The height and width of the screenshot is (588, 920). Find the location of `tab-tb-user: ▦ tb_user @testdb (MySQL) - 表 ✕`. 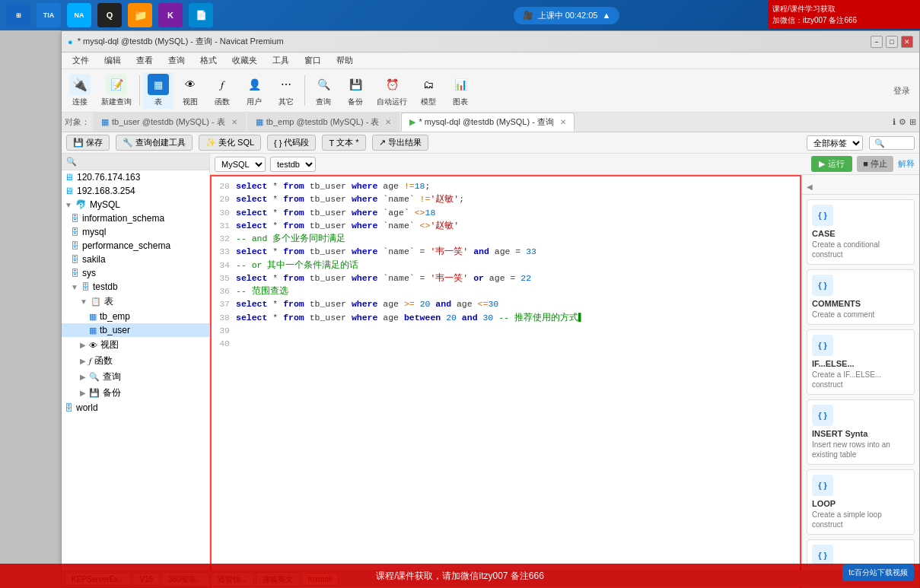

tab-tb-user: ▦ tb_user @testdb (MySQL) - 表 ✕ is located at coordinates (169, 122).